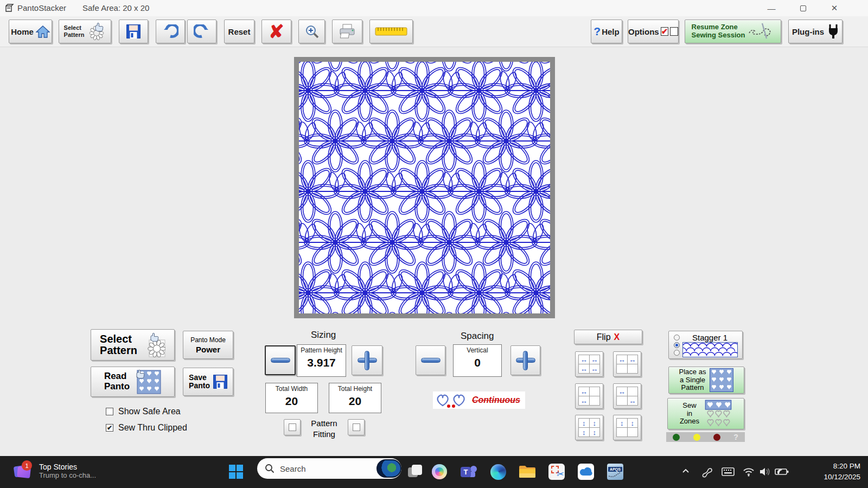 Image resolution: width=868 pixels, height=488 pixels. Describe the element at coordinates (431, 360) in the screenshot. I see `minus-icon` at that location.